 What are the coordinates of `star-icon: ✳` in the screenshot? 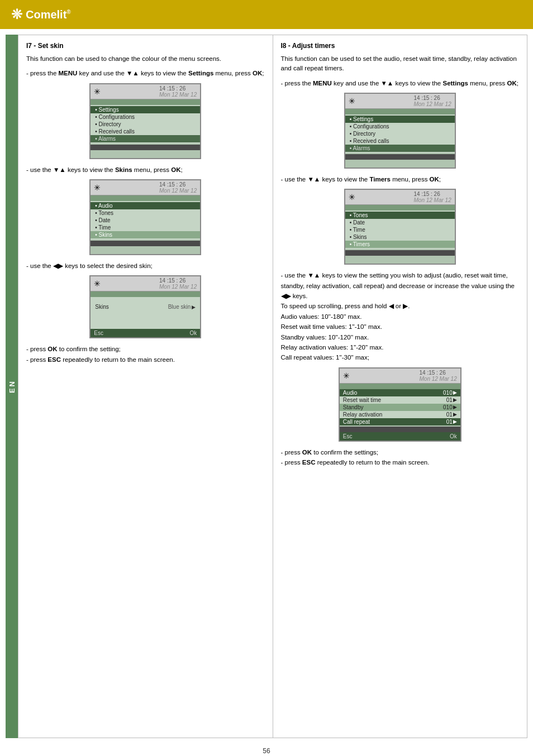 It's located at (97, 92).